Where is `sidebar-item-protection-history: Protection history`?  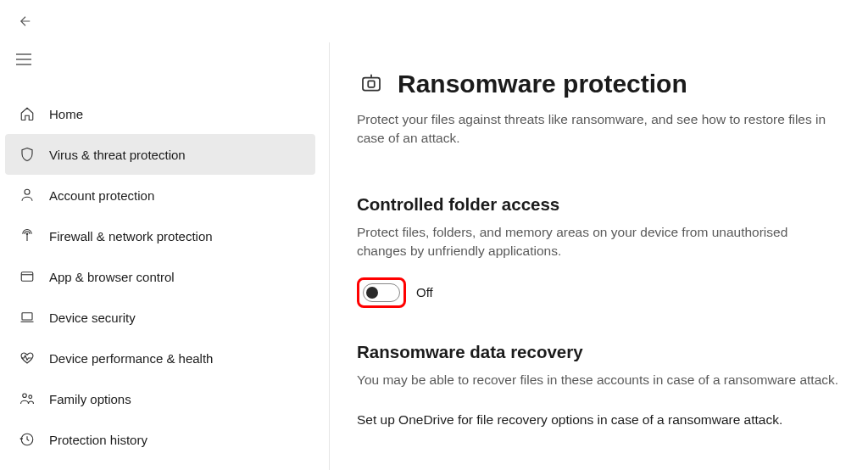 sidebar-item-protection-history: Protection history is located at coordinates (160, 439).